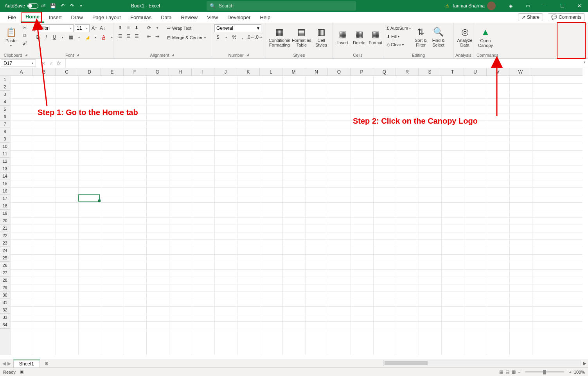 The width and height of the screenshot is (588, 376). Describe the element at coordinates (271, 72) in the screenshot. I see `column-header: L` at that location.